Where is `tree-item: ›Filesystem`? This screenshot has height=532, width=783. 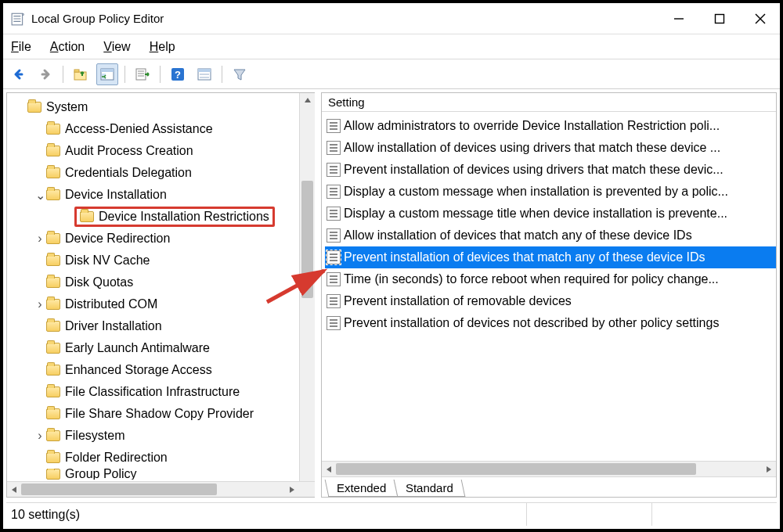
tree-item: ›Filesystem is located at coordinates (163, 436).